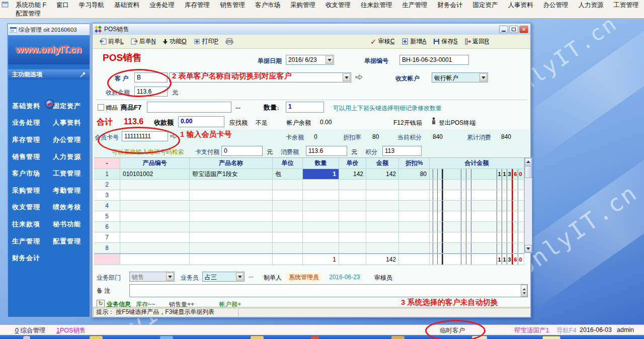 The width and height of the screenshot is (644, 339). Describe the element at coordinates (310, 60) in the screenshot. I see `date-combo: 2016/ 6/23` at that location.